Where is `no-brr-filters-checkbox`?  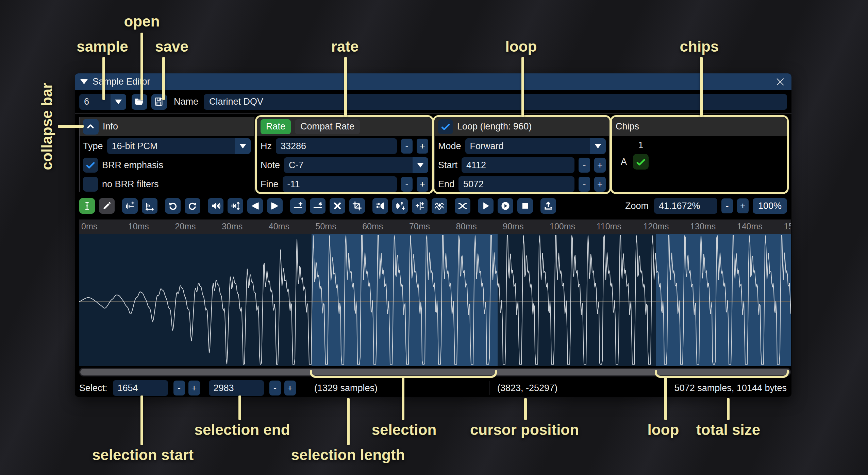 no-brr-filters-checkbox is located at coordinates (90, 184).